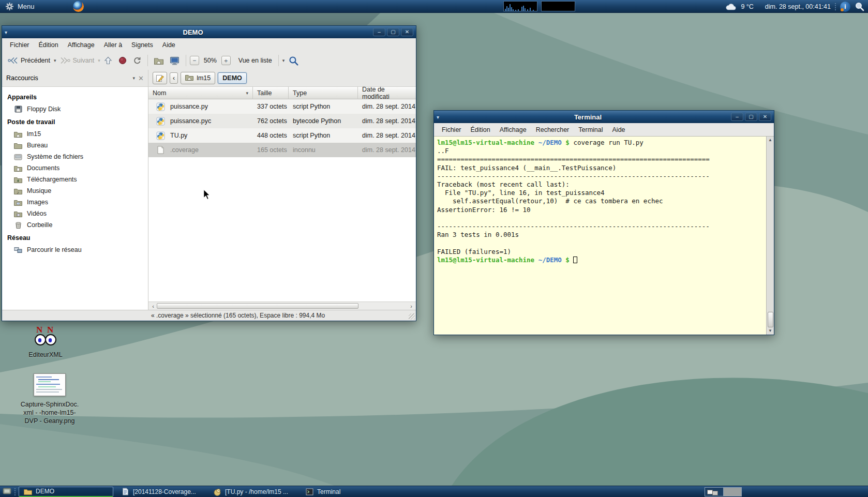 The height and width of the screenshot is (497, 868). What do you see at coordinates (160, 78) in the screenshot?
I see `path-edit-button` at bounding box center [160, 78].